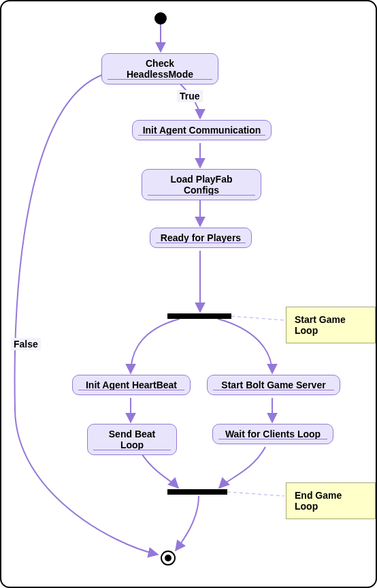 The image size is (377, 588). Describe the element at coordinates (131, 385) in the screenshot. I see `node-init-heartbeat: Init Agent HeartBeat` at that location.